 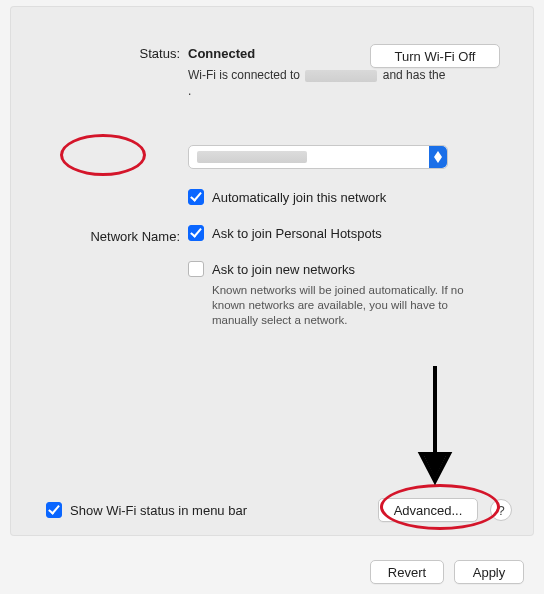 What do you see at coordinates (299, 198) in the screenshot?
I see `auto-join-label: Automatically join this network` at bounding box center [299, 198].